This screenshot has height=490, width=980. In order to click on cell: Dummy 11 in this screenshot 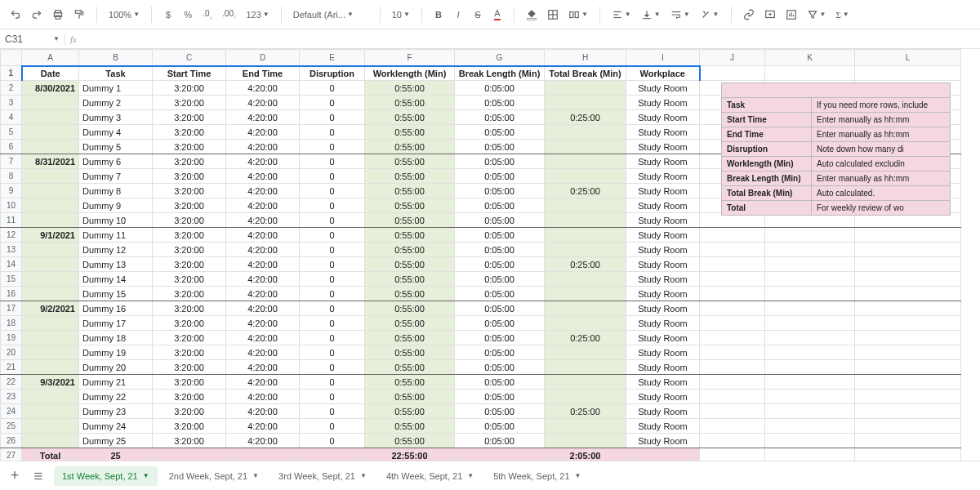, I will do `click(116, 235)`.